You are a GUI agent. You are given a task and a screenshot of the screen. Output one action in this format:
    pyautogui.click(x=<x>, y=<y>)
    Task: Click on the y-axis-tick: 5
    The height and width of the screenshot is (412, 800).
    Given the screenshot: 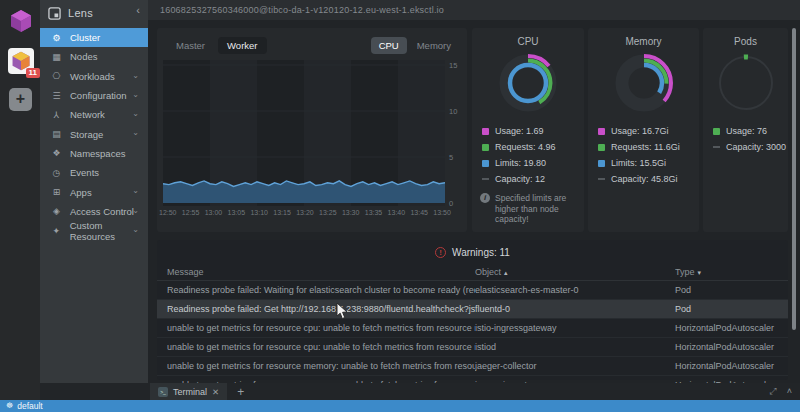 What is the action you would take?
    pyautogui.click(x=456, y=158)
    